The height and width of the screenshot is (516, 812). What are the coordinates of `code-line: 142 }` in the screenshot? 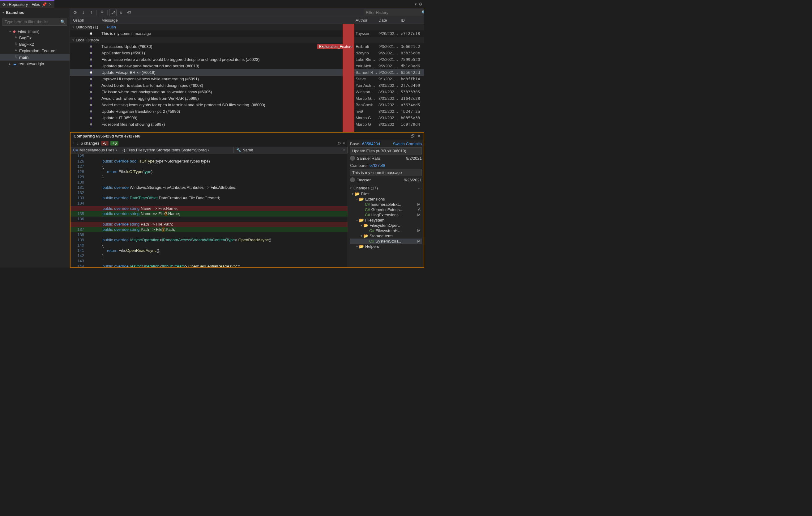 It's located at (209, 256).